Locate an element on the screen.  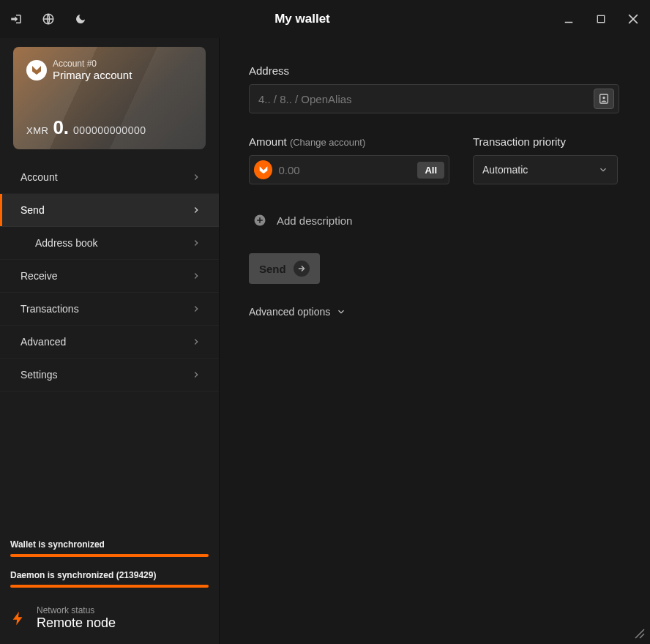
nav-label: Transactions is located at coordinates (50, 309).